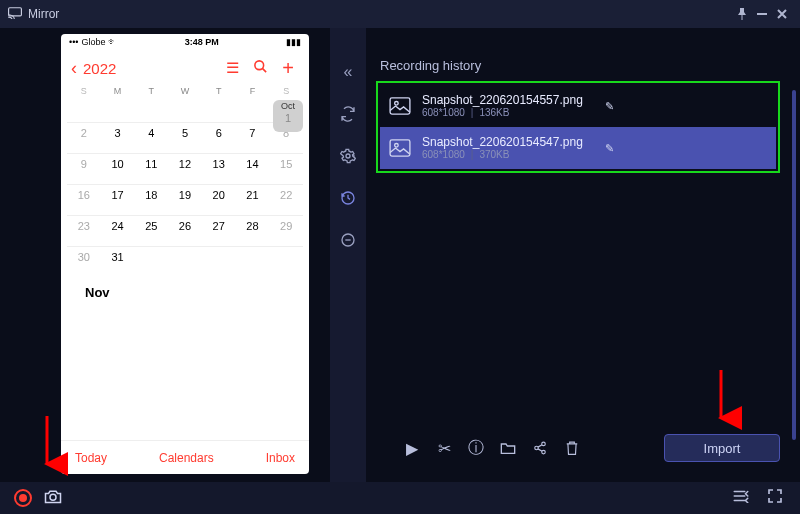 Image resolution: width=800 pixels, height=514 pixels. Describe the element at coordinates (400, 14) in the screenshot. I see `titlebar: Mirror` at that location.